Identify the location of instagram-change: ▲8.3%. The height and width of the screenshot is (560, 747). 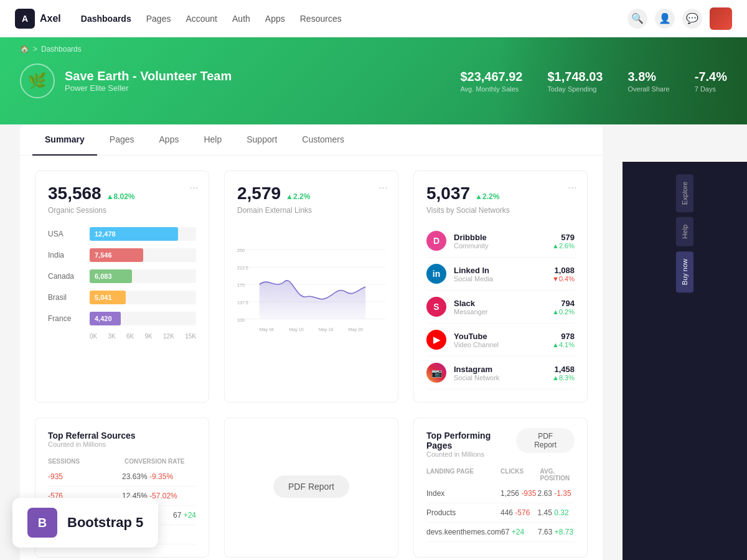
(563, 378).